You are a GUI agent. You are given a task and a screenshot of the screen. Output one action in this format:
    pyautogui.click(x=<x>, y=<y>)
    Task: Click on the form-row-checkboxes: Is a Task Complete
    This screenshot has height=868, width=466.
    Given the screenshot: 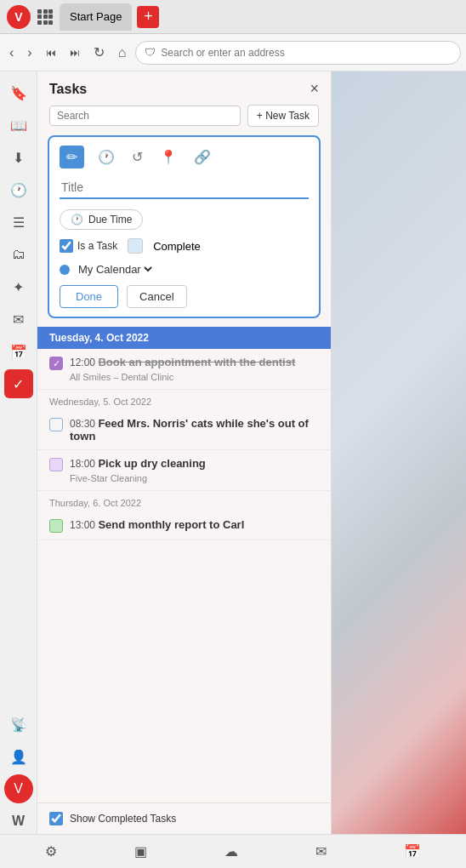 What is the action you would take?
    pyautogui.click(x=184, y=246)
    